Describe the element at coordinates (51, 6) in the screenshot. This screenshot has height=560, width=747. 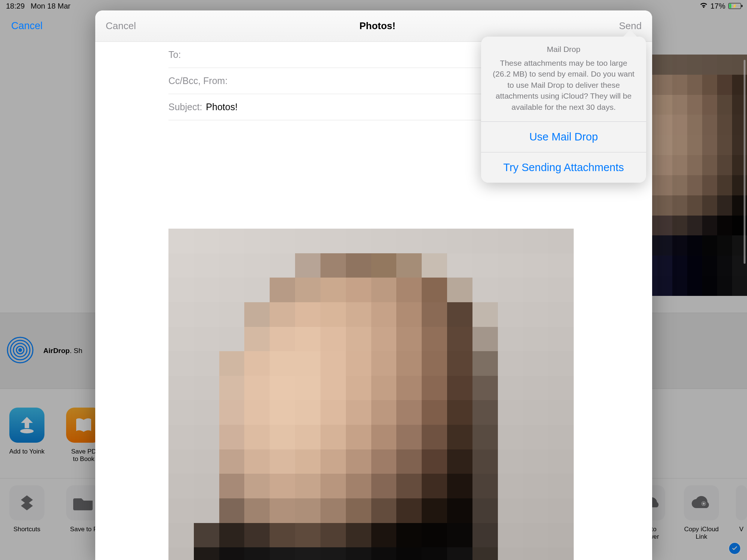
I see `status-date: Mon 18 Mar` at that location.